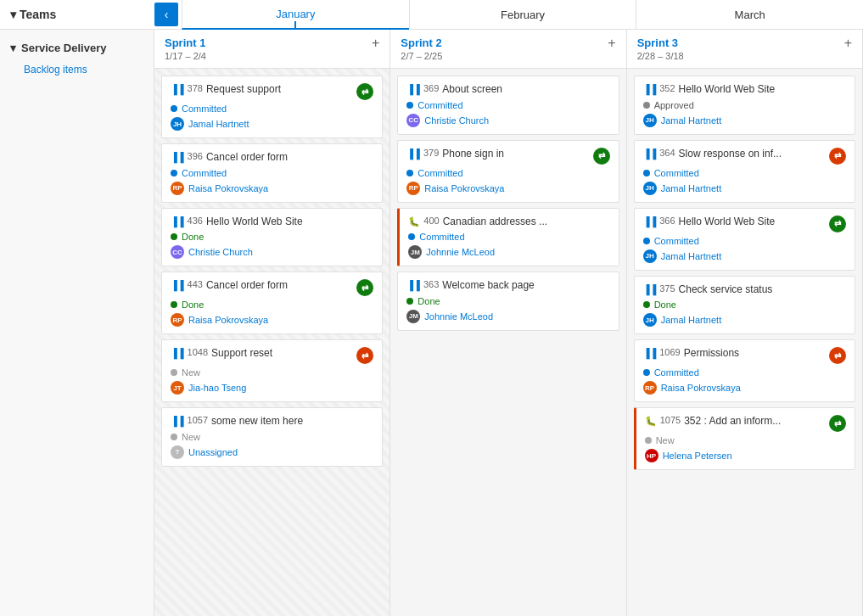 The width and height of the screenshot is (863, 616). I want to click on card-title: Request support, so click(244, 90).